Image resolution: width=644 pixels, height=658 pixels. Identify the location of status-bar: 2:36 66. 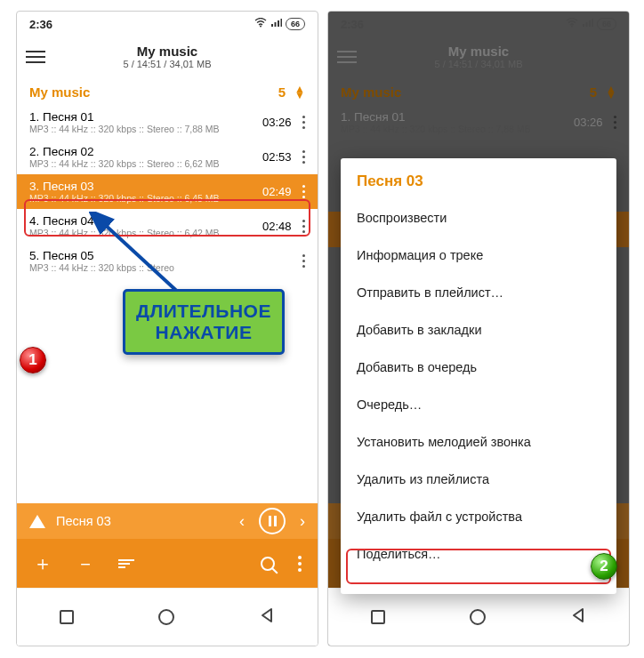
(167, 24).